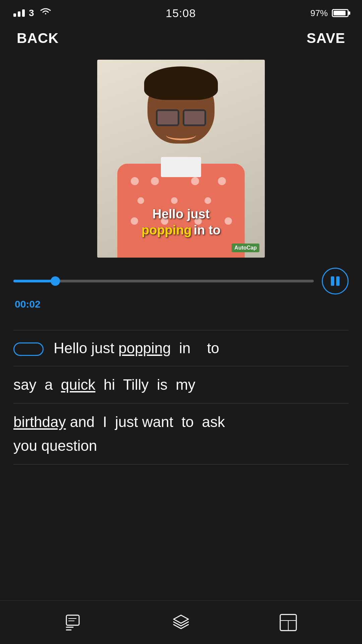 This screenshot has height=644, width=362. I want to click on top-nav: BACK SAVE, so click(181, 40).